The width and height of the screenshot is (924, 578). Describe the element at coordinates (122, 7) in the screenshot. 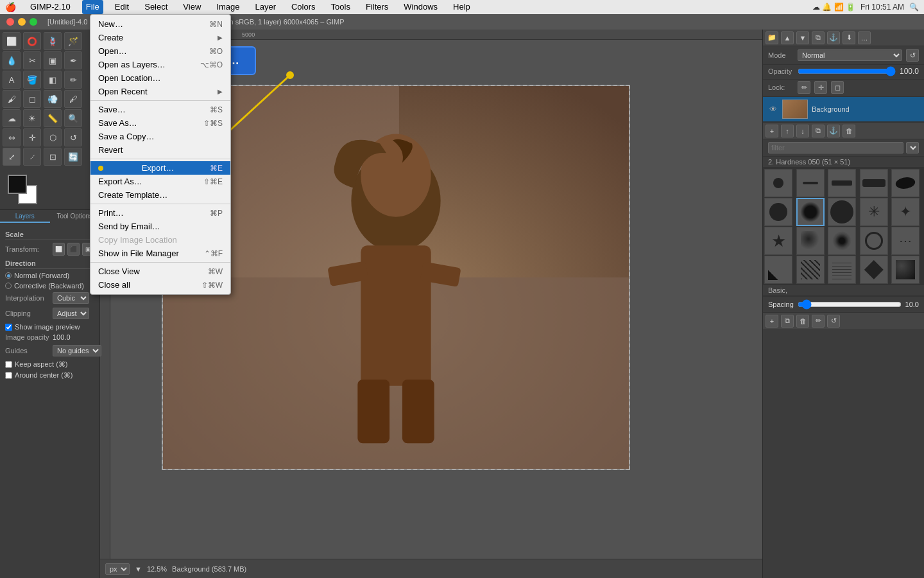

I see `menu-item-edit: Edit` at that location.